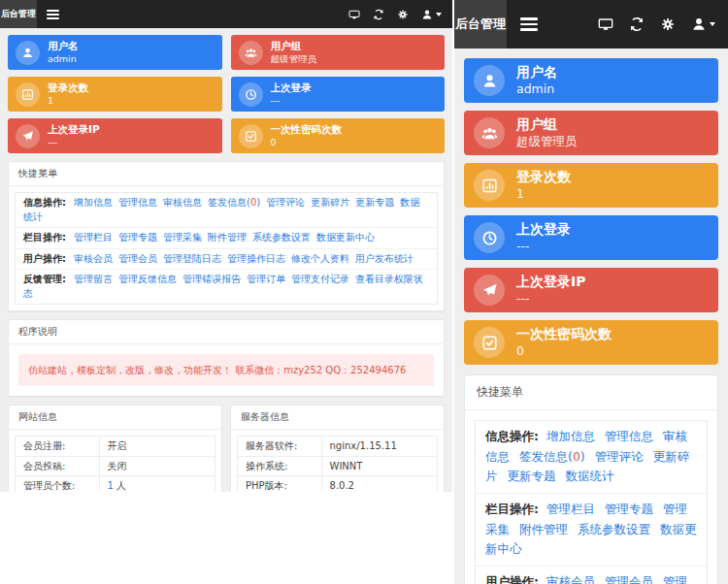  I want to click on stat-card-value: 1, so click(544, 194).